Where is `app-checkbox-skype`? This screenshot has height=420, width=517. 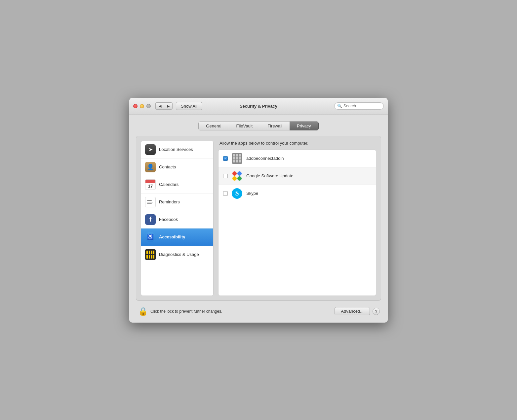
app-checkbox-skype is located at coordinates (225, 193).